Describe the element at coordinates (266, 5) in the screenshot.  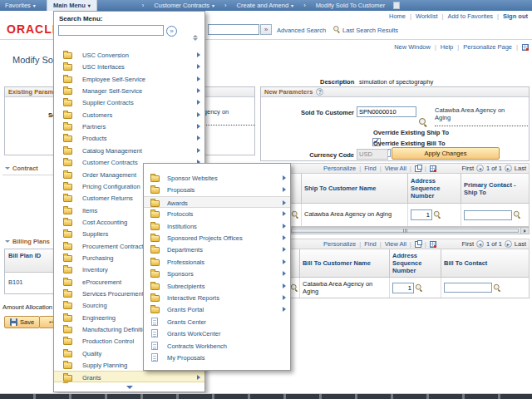
I see `breadcrumb-create-and-amend: Create and Amend▾` at that location.